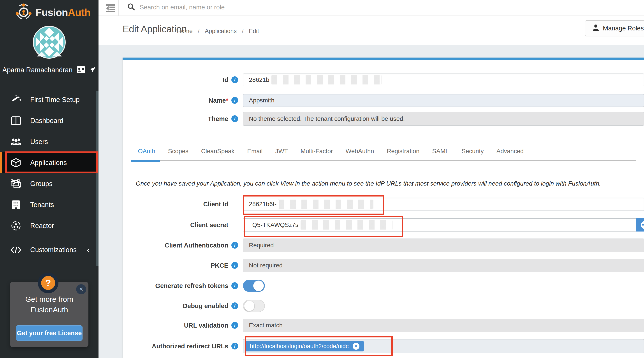  I want to click on promo-title: Get more from FusionAuth, so click(49, 304).